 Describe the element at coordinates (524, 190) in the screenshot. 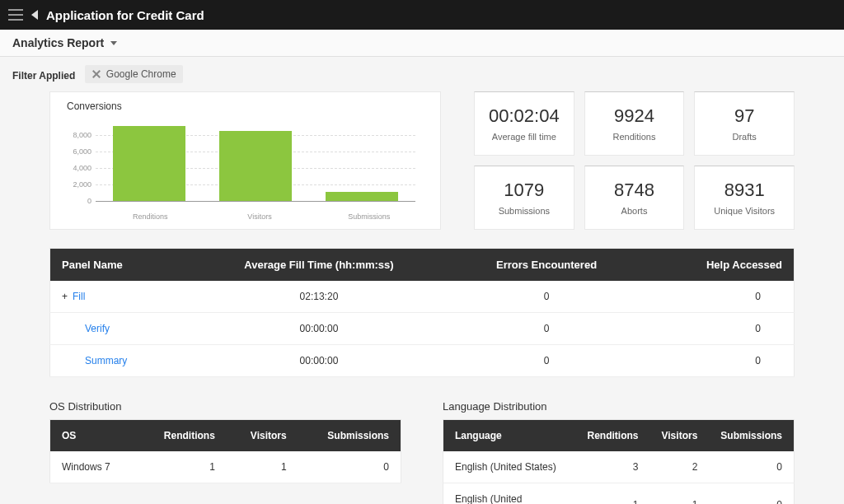

I see `metric-value: 1079` at that location.